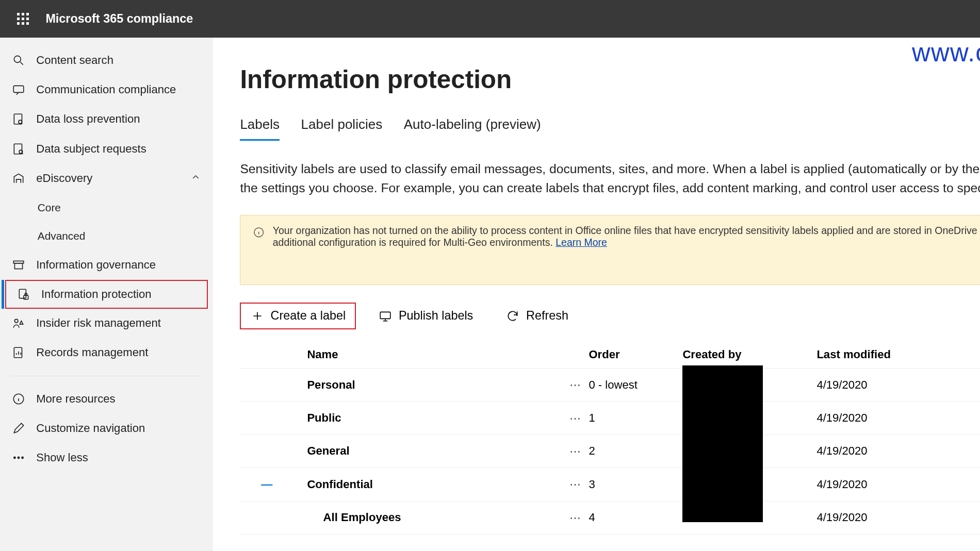 This screenshot has width=980, height=551. I want to click on sidebar-item-label: Information protection, so click(96, 294).